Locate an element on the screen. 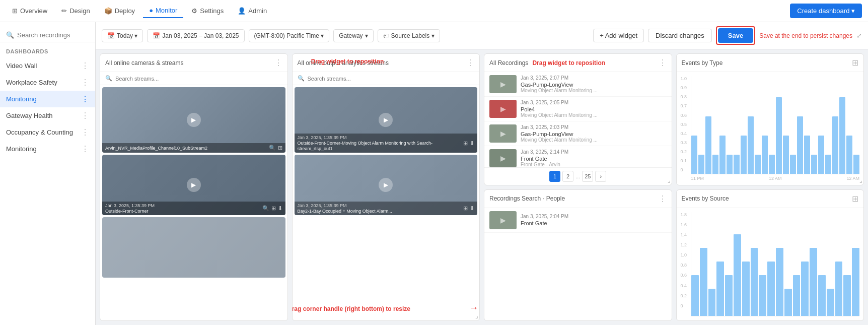  gateway-button: Gateway ▾ is located at coordinates (353, 36).